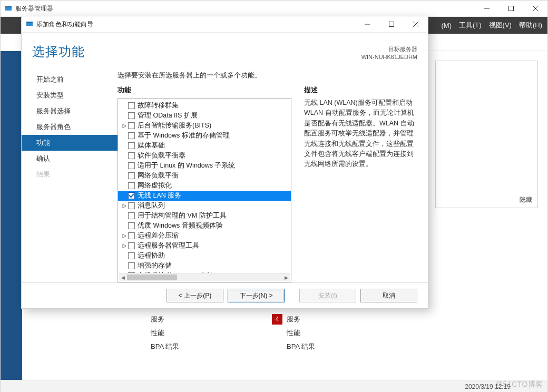 The image size is (548, 392). I want to click on feature-row: 软件负载平衡器, so click(204, 156).